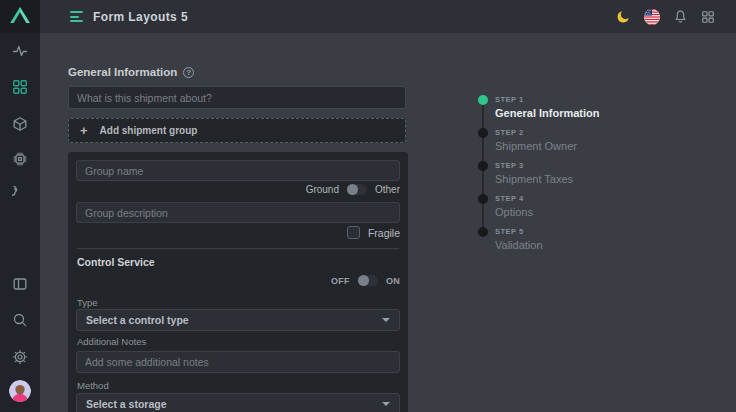 The image size is (736, 412). What do you see at coordinates (322, 190) in the screenshot?
I see `toggle-left-label: Ground` at bounding box center [322, 190].